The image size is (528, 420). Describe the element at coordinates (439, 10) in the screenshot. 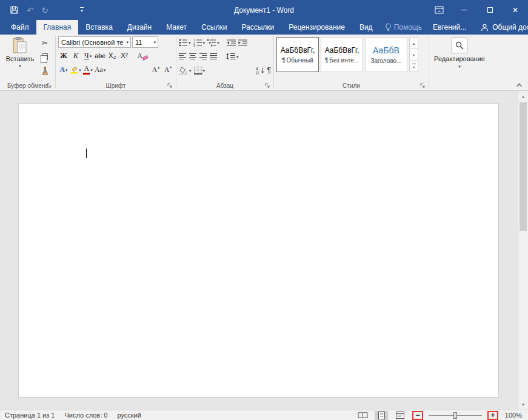

I see `ribbon-display-options-button` at that location.